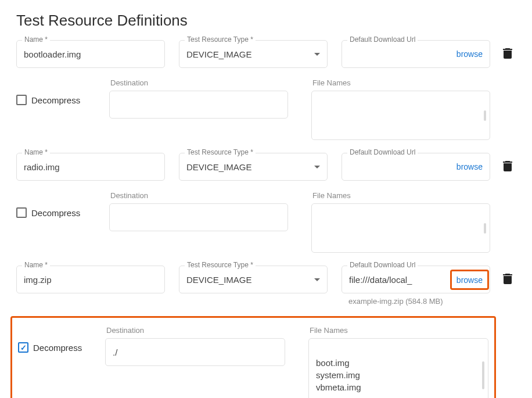 This screenshot has width=532, height=398. Describe the element at coordinates (297, 362) in the screenshot. I see `sub-fields: Destination ./ File Names boot.img syste…` at that location.